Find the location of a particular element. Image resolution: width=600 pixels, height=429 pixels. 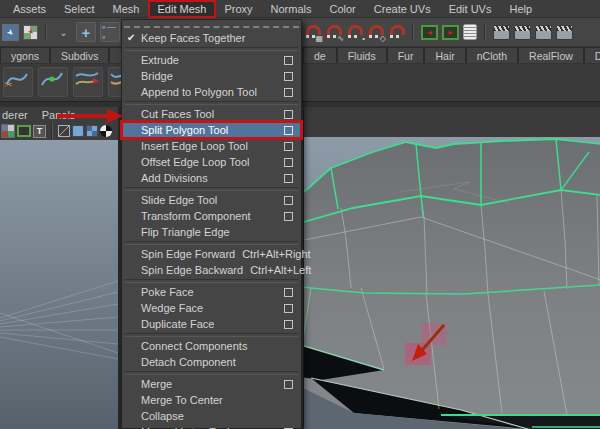

menubar-item-mesh: Mesh is located at coordinates (126, 9).